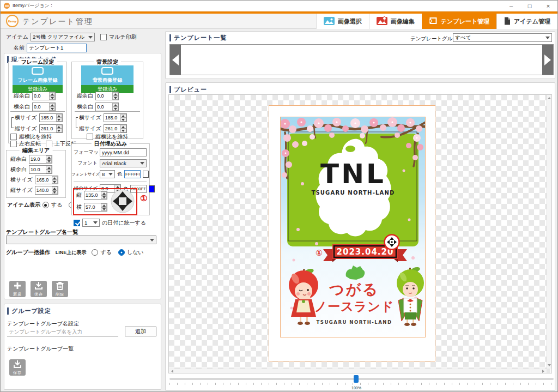 The height and width of the screenshot is (392, 558). What do you see at coordinates (14, 137) in the screenshot?
I see `frame-keep-ratio-checkbox` at bounding box center [14, 137].